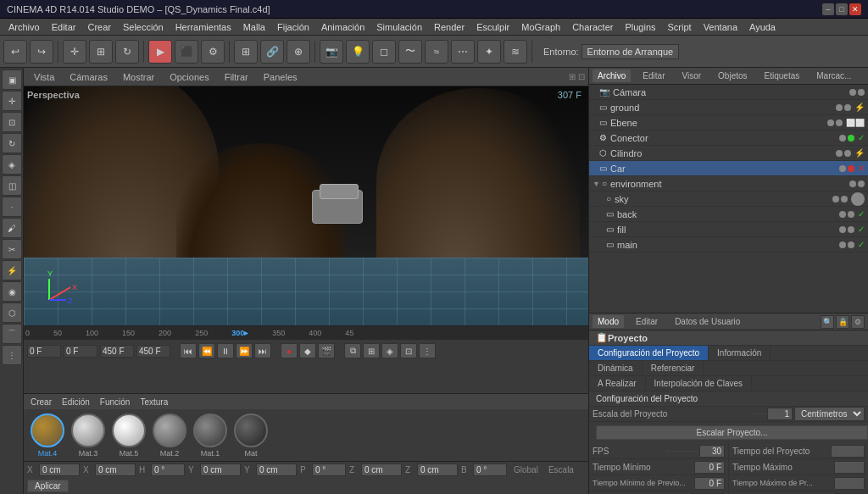 This screenshot has height=494, width=868. I want to click on mat-edicion: Edición, so click(76, 402).